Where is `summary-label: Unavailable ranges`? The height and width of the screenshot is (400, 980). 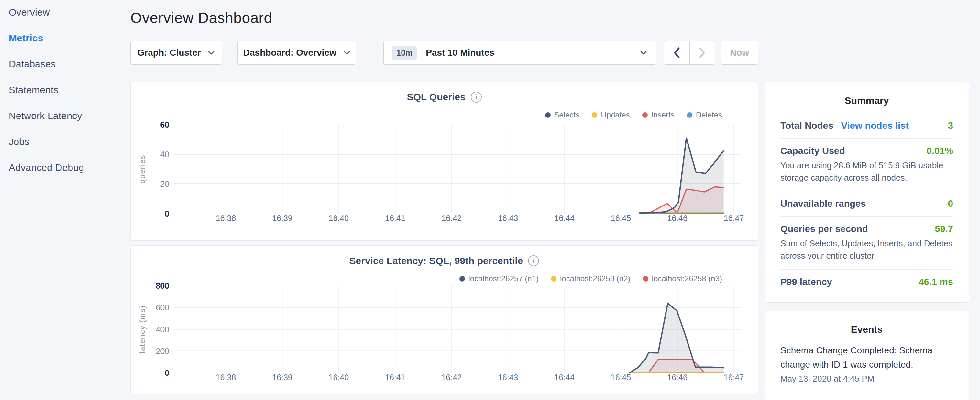
summary-label: Unavailable ranges is located at coordinates (823, 204).